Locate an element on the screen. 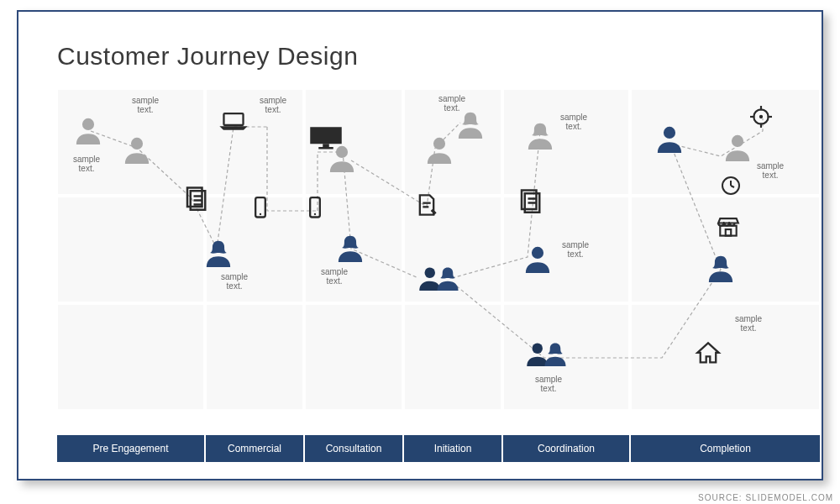 Image resolution: width=840 pixels, height=504 pixels. stage-commercial: Commercial is located at coordinates (255, 449).